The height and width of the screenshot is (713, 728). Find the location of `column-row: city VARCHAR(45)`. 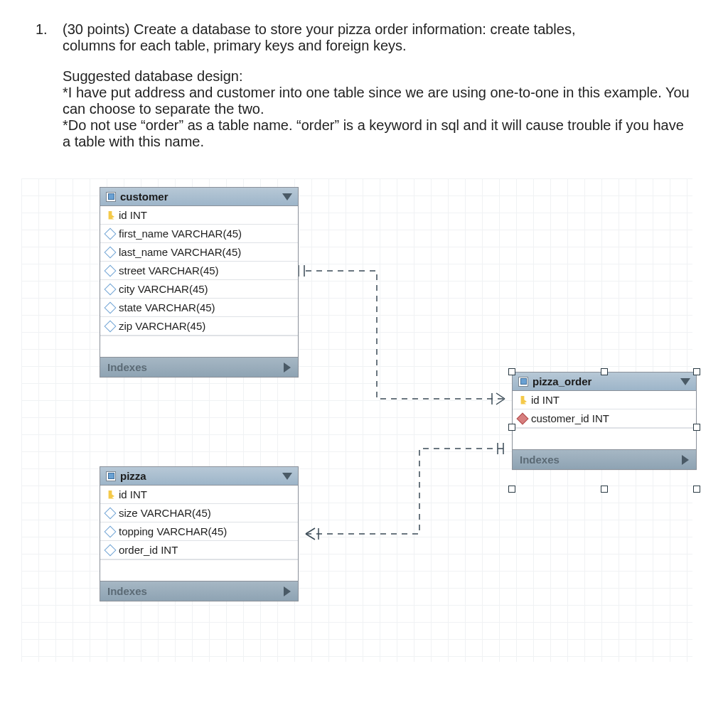

column-row: city VARCHAR(45) is located at coordinates (199, 289).